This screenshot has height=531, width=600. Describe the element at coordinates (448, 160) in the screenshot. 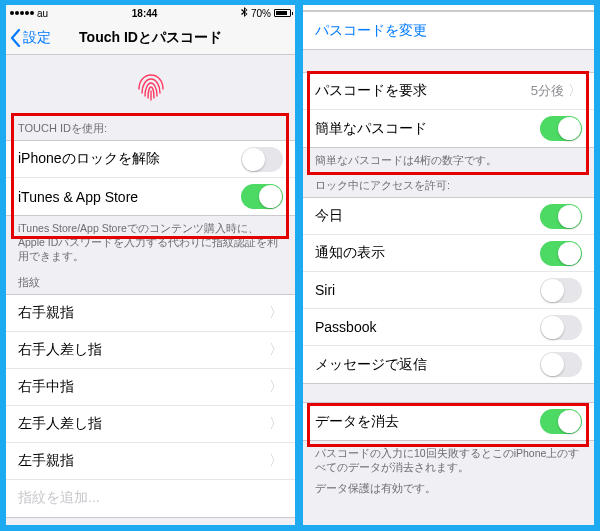

I see `simple-footer: 簡単なパスコードは4桁の数字です。` at that location.